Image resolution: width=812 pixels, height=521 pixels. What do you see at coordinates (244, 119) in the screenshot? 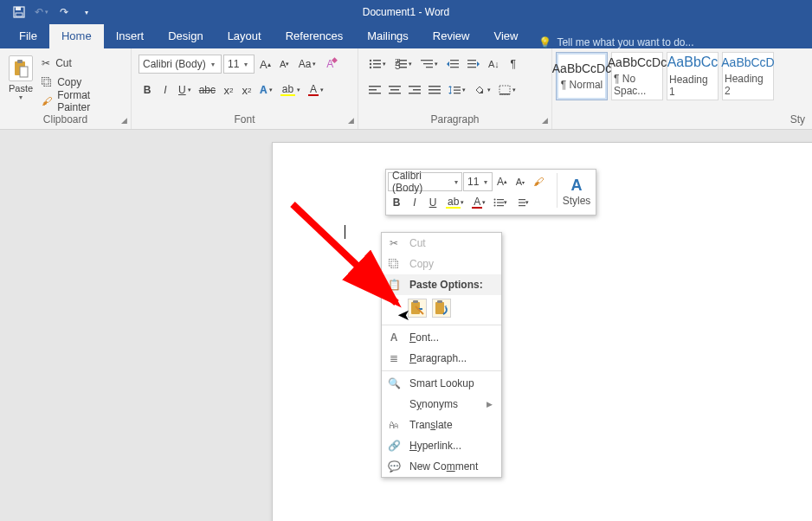
I see `font-group-label: Font` at bounding box center [244, 119].